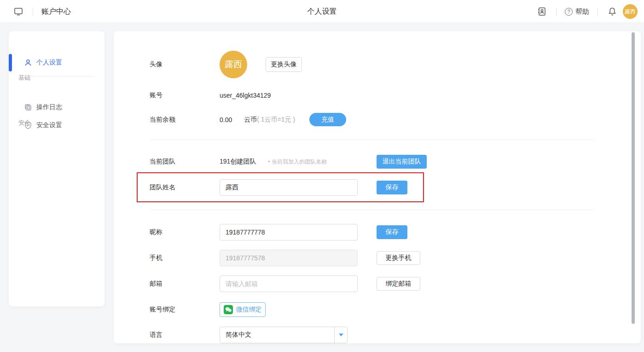 The width and height of the screenshot is (644, 352). What do you see at coordinates (377, 95) in the screenshot?
I see `account-row: 账号 user_46lgkt34129` at bounding box center [377, 95].